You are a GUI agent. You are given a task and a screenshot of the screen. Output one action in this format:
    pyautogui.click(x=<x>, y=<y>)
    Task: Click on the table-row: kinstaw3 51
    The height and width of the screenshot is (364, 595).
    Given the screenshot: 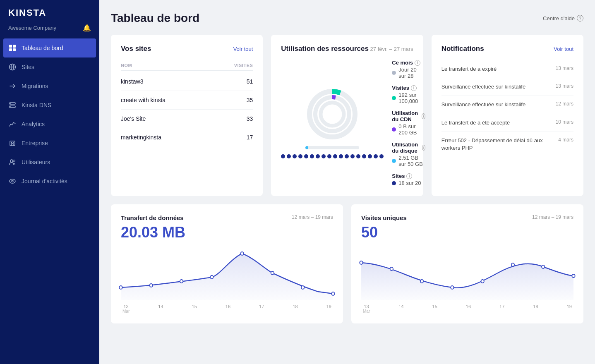 What is the action you would take?
    pyautogui.click(x=187, y=82)
    